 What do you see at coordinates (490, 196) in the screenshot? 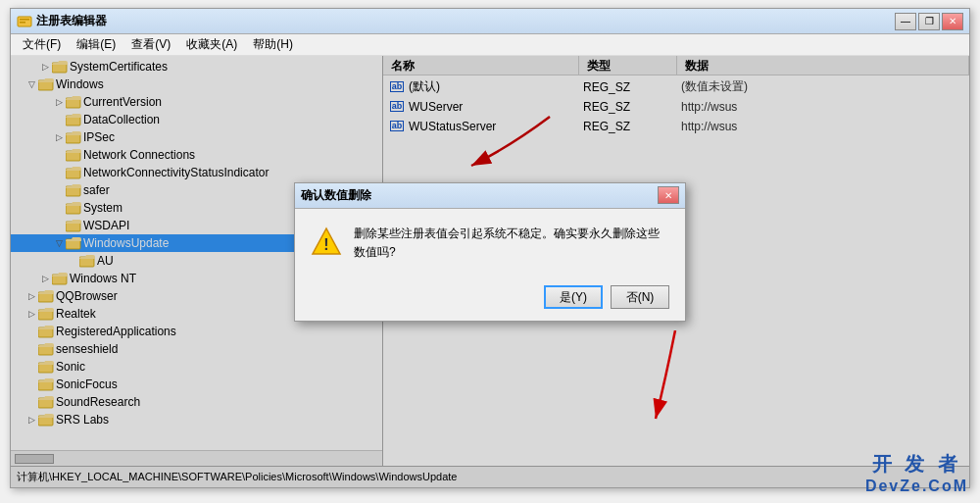
I see `dialog-title-bar: 确认数值删除 ✕` at bounding box center [490, 196].